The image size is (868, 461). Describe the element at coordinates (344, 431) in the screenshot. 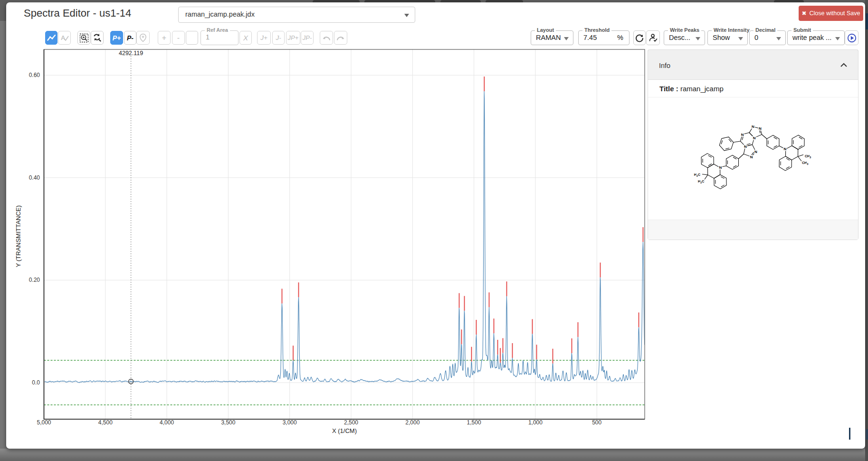

I see `svg-text: X (1/CM)` at that location.